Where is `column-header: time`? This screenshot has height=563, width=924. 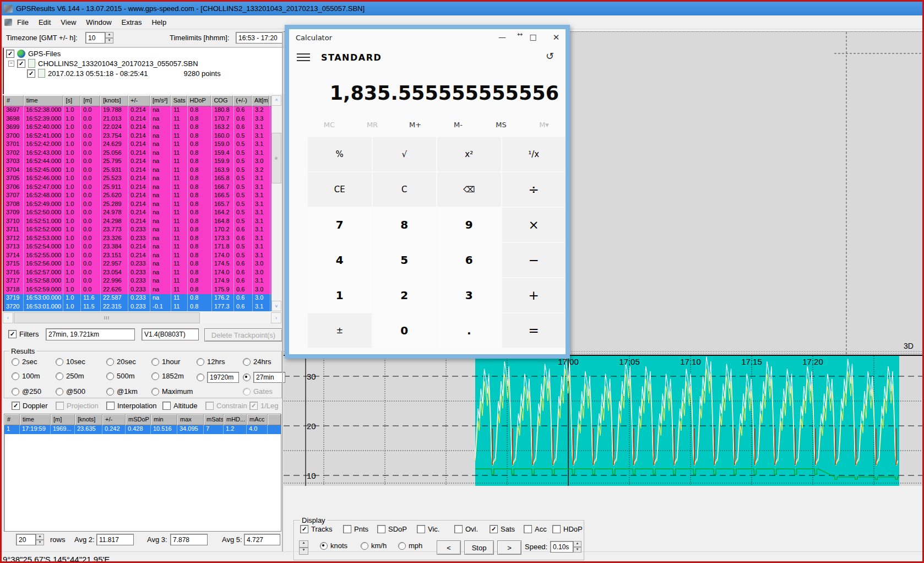 column-header: time is located at coordinates (44, 101).